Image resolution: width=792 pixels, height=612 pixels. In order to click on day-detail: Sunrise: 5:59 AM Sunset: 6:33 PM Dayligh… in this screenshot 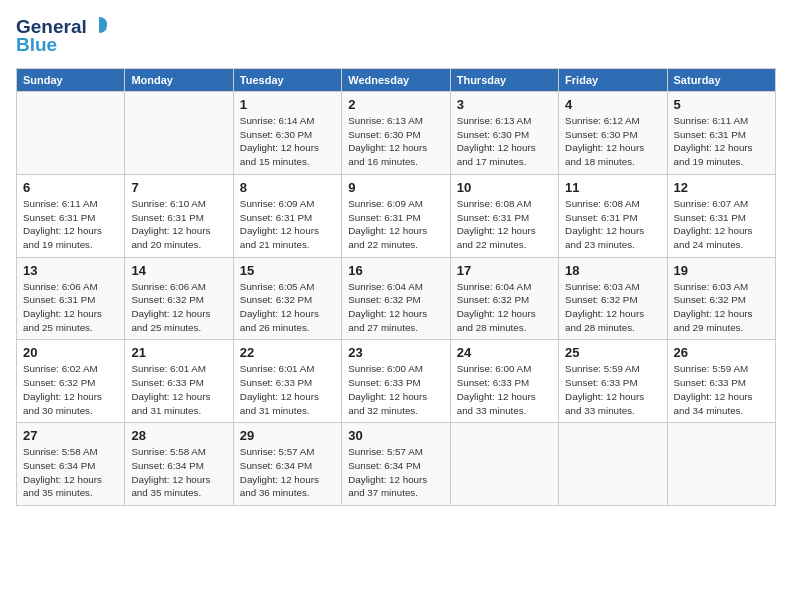, I will do `click(714, 389)`.